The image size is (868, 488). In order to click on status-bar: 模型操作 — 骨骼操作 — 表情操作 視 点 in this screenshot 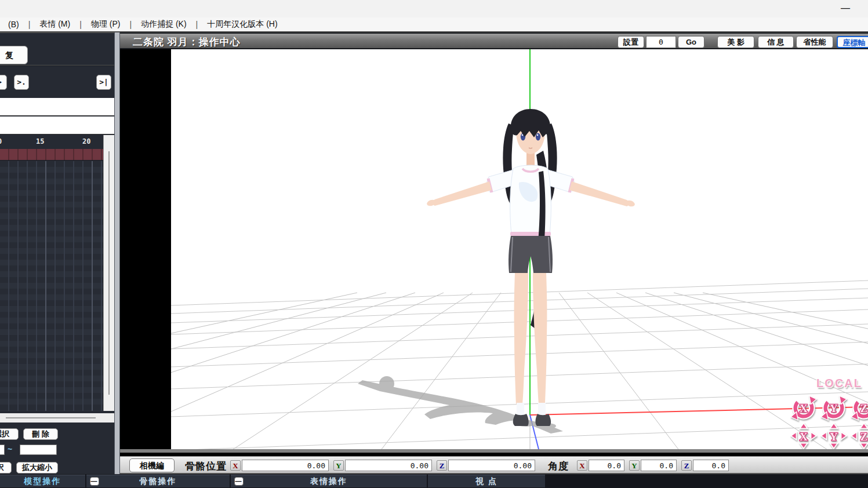, I will do `click(434, 481)`.